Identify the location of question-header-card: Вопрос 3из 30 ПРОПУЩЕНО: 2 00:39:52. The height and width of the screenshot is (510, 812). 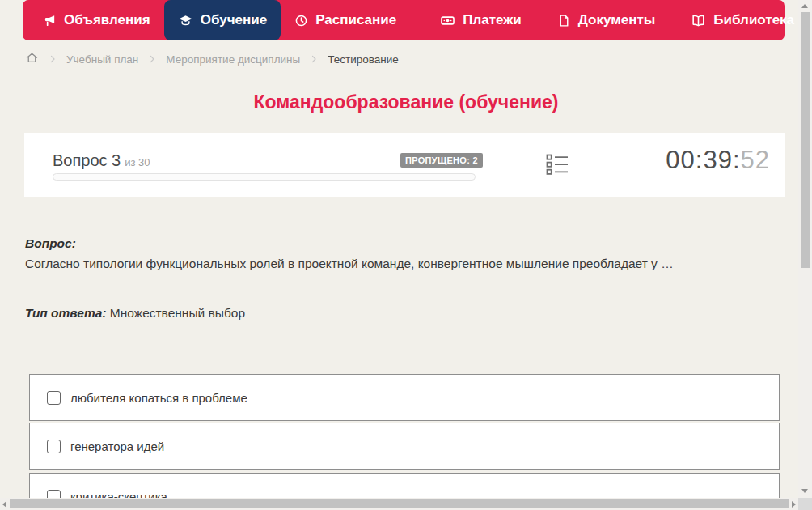
(404, 165).